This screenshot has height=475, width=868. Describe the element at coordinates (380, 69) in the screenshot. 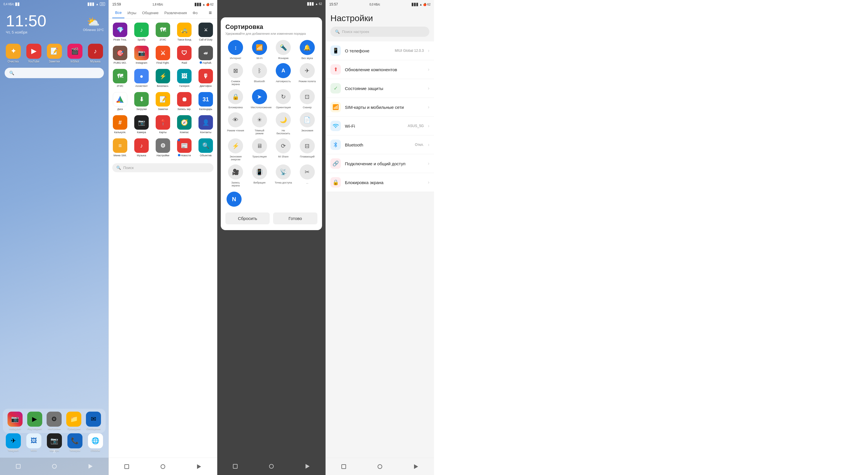

I see `settings-item-update: ⬆ Обновление компонентов ›` at that location.